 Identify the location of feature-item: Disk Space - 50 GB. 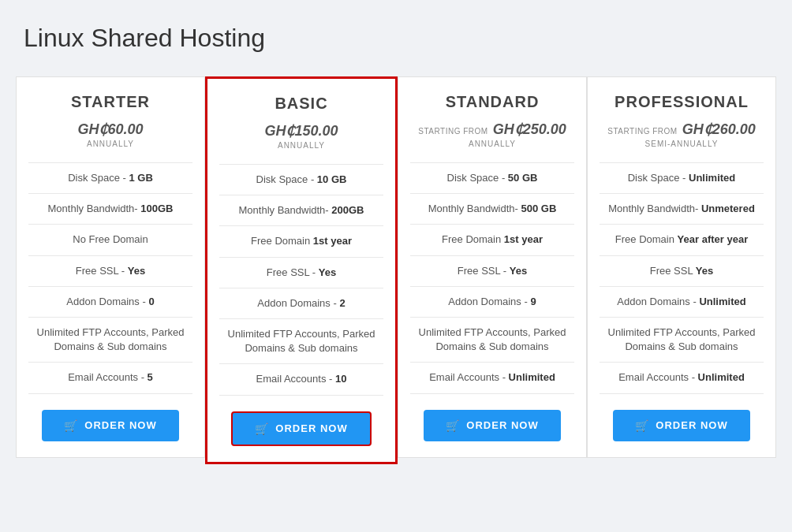
(492, 178).